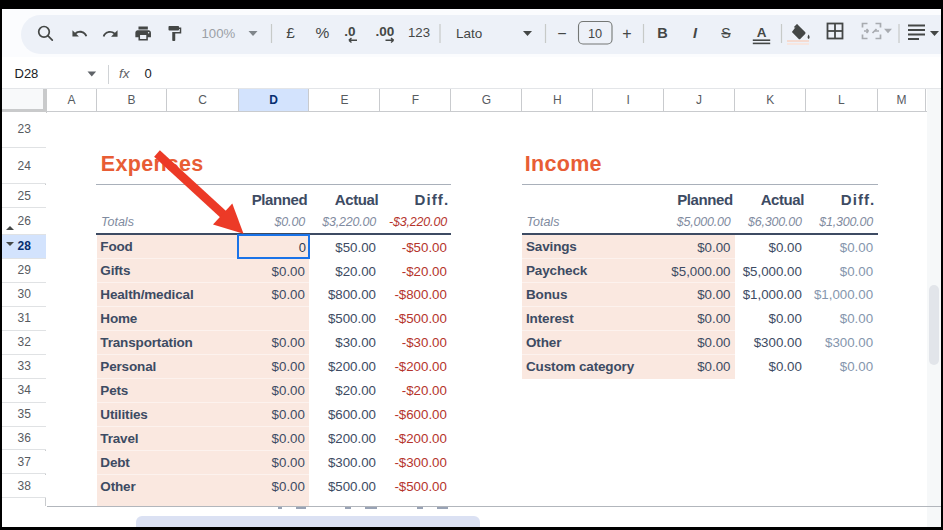 This screenshot has width=943, height=530. What do you see at coordinates (350, 32) in the screenshot?
I see `svg-text: .0` at bounding box center [350, 32].